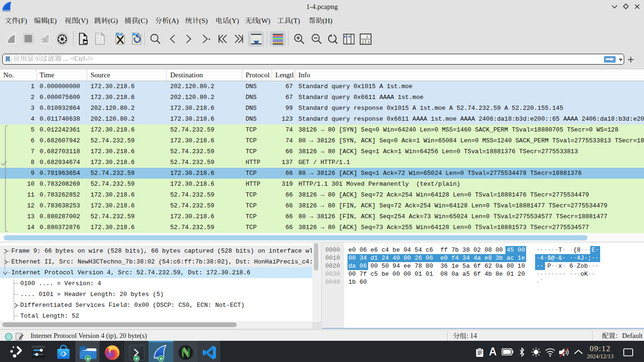  Describe the element at coordinates (100, 42) in the screenshot. I see `svg-text: 0111` at that location.